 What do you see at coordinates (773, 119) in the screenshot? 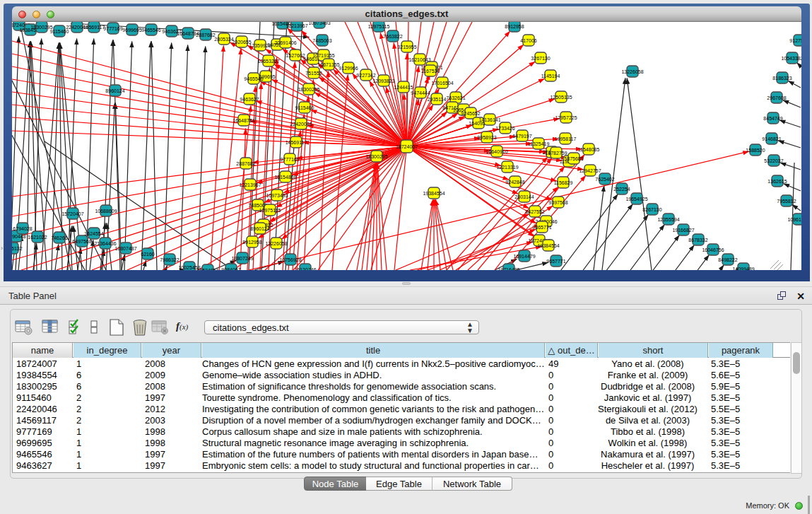
I see `svg-text: 8454749` at bounding box center [773, 119].